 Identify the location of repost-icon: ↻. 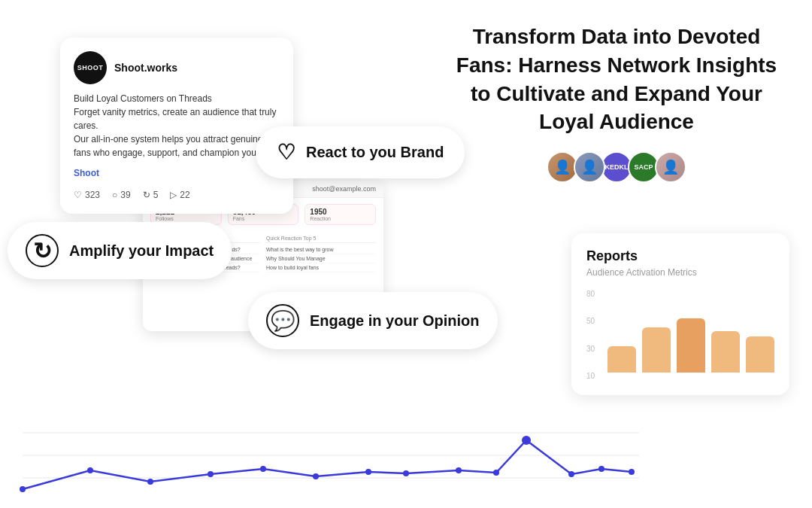
(147, 195).